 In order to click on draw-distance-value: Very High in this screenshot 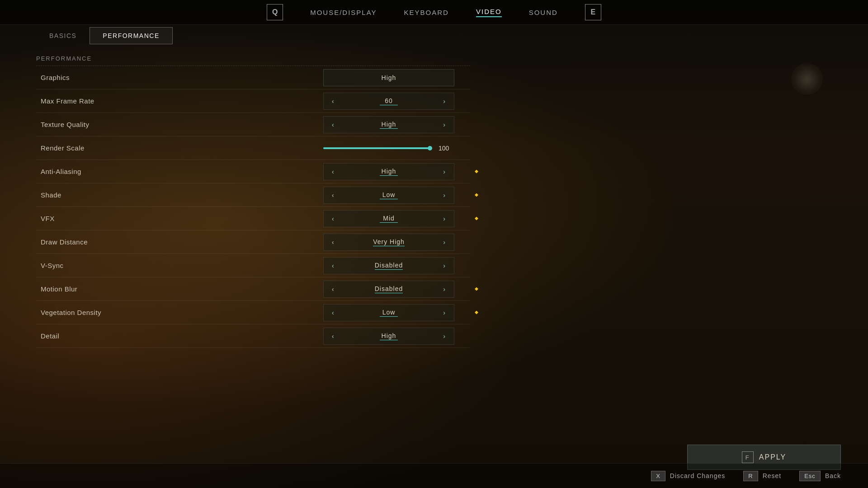, I will do `click(389, 242)`.